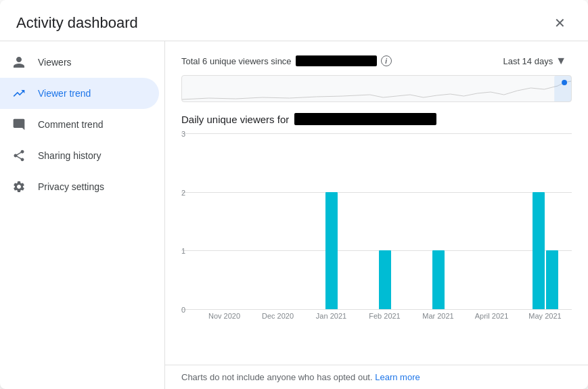  Describe the element at coordinates (277, 316) in the screenshot. I see `x-label-dec2020: Dec 2020` at that location.